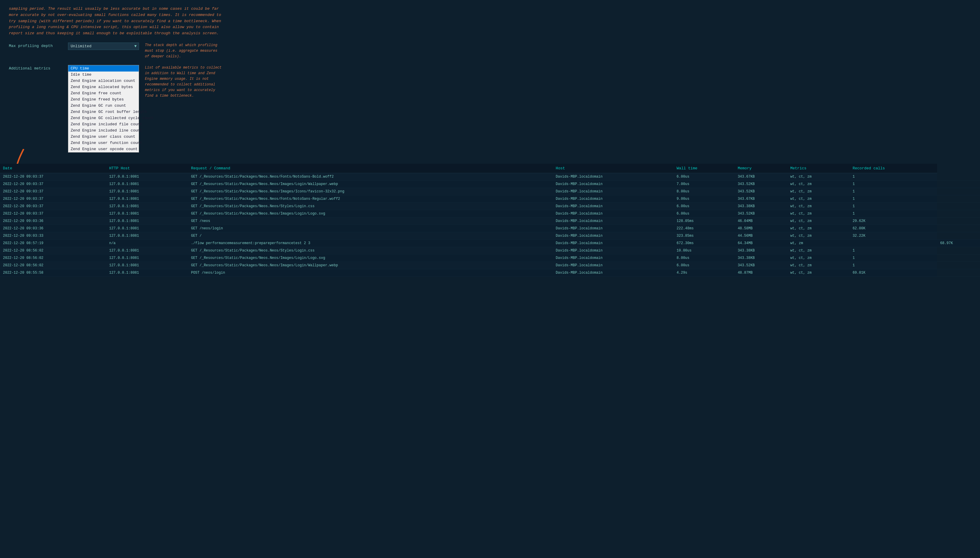 This screenshot has width=980, height=558. What do you see at coordinates (35, 68) in the screenshot?
I see `additional-metrics-label: Additional metrics` at bounding box center [35, 68].